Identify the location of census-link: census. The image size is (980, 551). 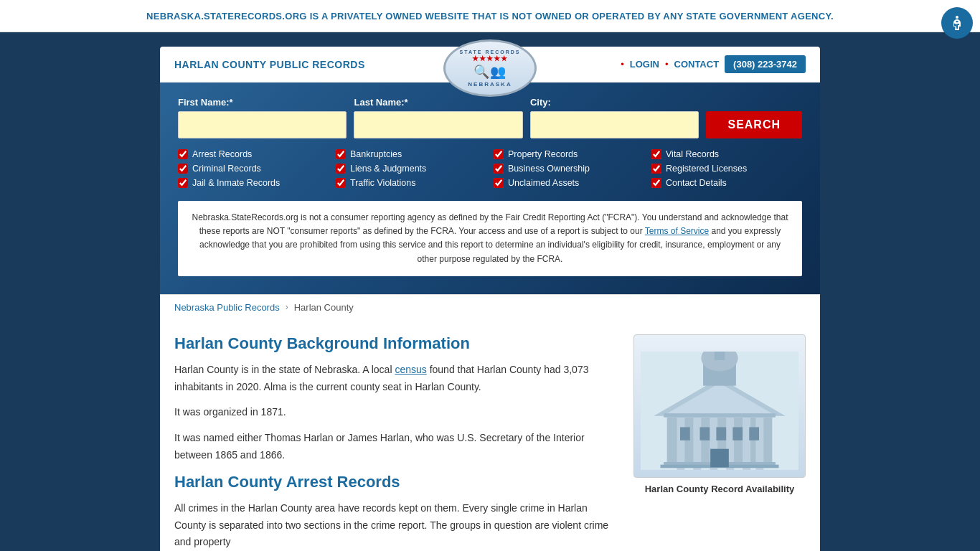
(410, 369).